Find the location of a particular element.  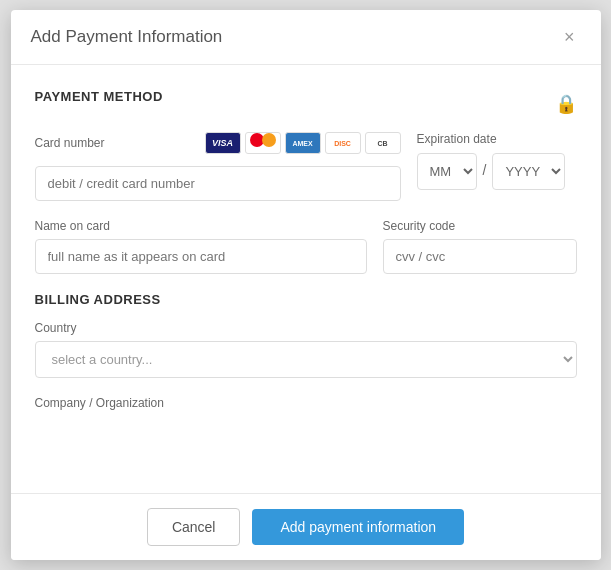

card-number-group: Card number VISA AMEX DISC CB is located at coordinates (218, 166).